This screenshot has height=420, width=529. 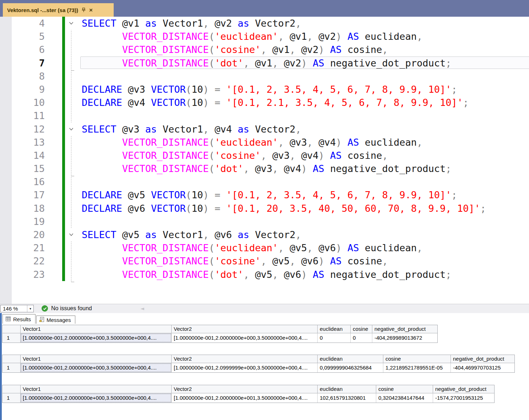 What do you see at coordinates (191, 23) in the screenshot?
I see `code-text: SELECT @v1 as Vector1, @v2 as Vector2,` at bounding box center [191, 23].